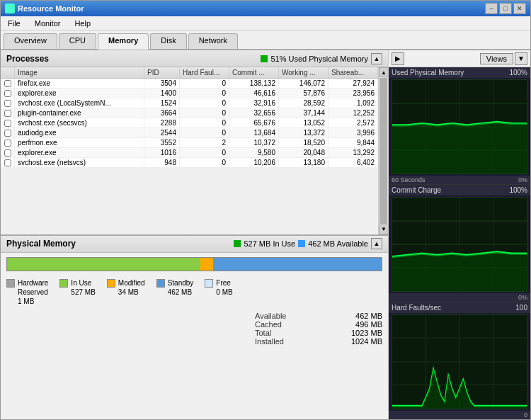  Describe the element at coordinates (525, 415) in the screenshot. I see `chart3-zero: 0` at that location.